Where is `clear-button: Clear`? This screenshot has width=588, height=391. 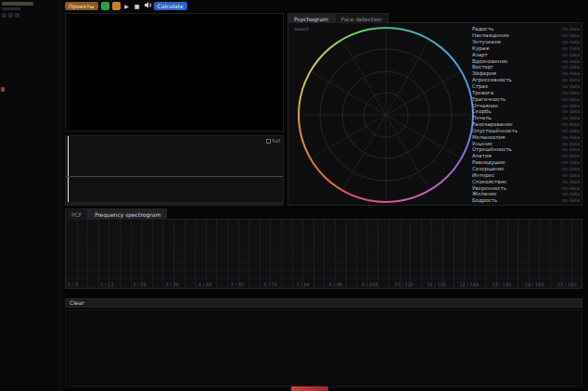 clear-button: Clear is located at coordinates (324, 303).